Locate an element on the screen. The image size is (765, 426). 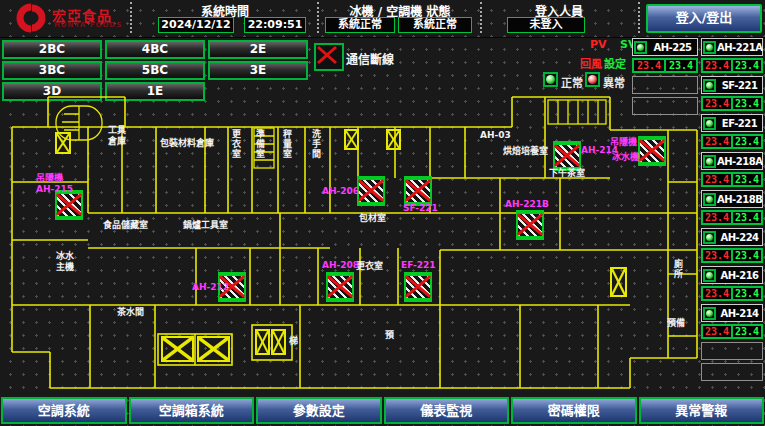
room-label: AH-212 is located at coordinates (210, 288).